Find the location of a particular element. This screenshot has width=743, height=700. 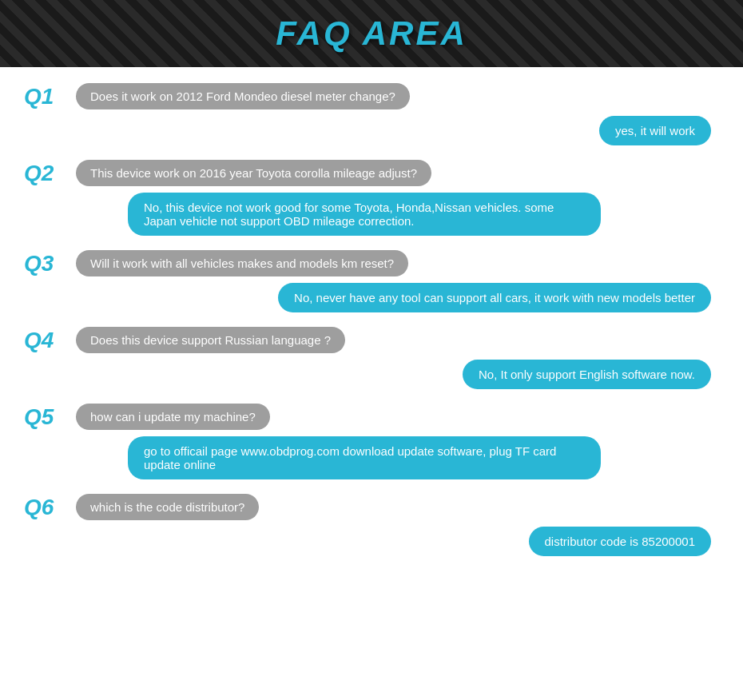

faq-item: Q4Does this device support Russian langu… is located at coordinates (372, 358).